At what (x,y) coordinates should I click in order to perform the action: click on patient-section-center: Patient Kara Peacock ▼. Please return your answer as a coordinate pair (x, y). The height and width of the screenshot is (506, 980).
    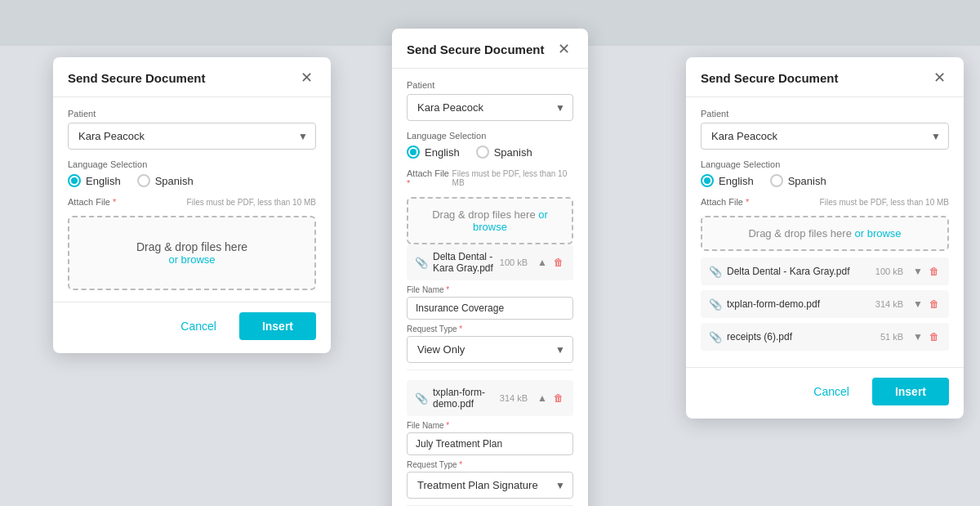
    Looking at the image, I should click on (490, 101).